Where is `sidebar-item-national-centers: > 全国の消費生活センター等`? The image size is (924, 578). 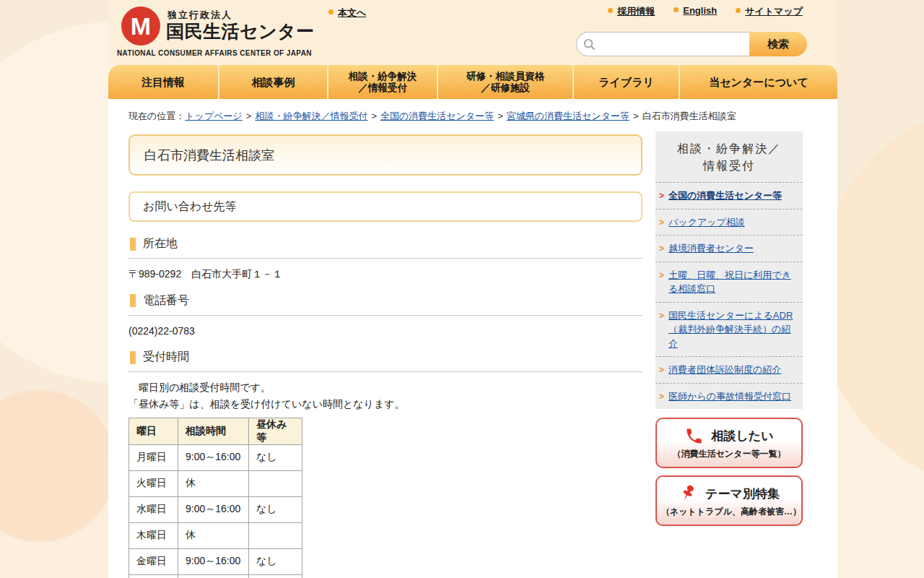
sidebar-item-national-centers: > 全国の消費生活センター等 is located at coordinates (729, 195).